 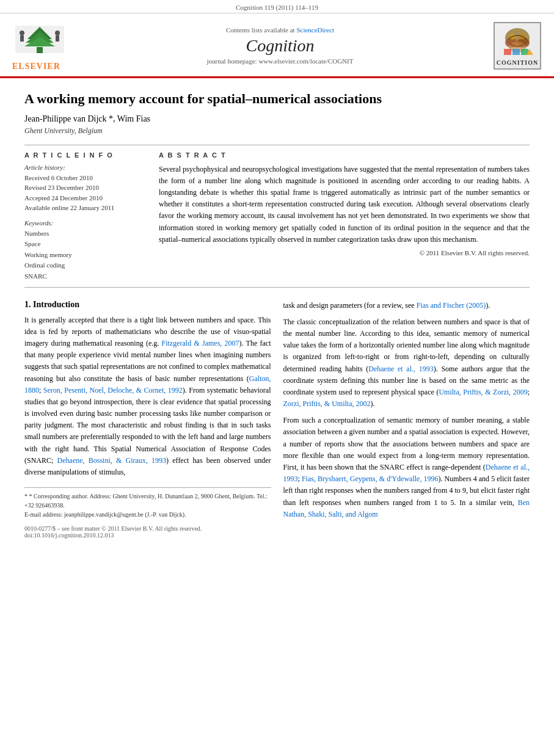 What do you see at coordinates (86, 188) in the screenshot?
I see `article-history-section: Article history: Received 6 October 2010…` at bounding box center [86, 188].